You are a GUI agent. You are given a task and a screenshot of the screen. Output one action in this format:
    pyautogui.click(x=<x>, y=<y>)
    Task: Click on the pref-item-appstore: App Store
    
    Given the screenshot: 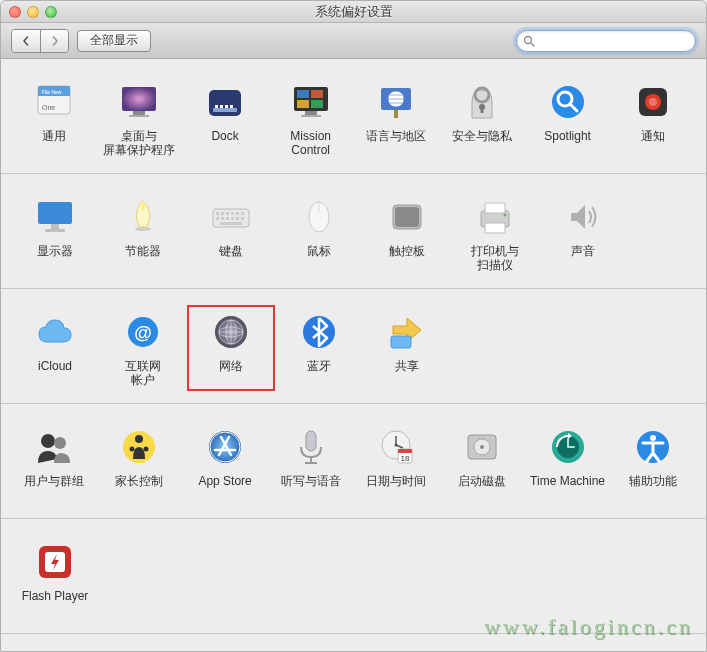 What is the action you would take?
    pyautogui.click(x=225, y=463)
    